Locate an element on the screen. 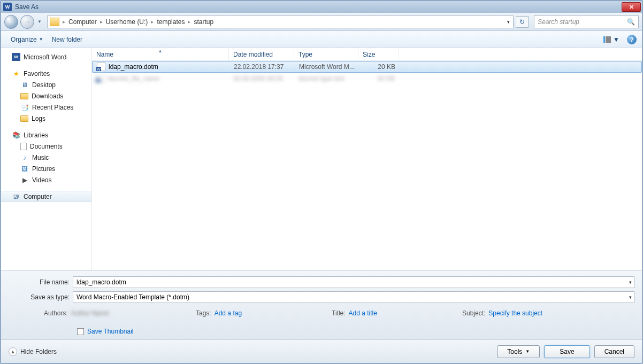  tags-label: Tags: is located at coordinates (203, 313).